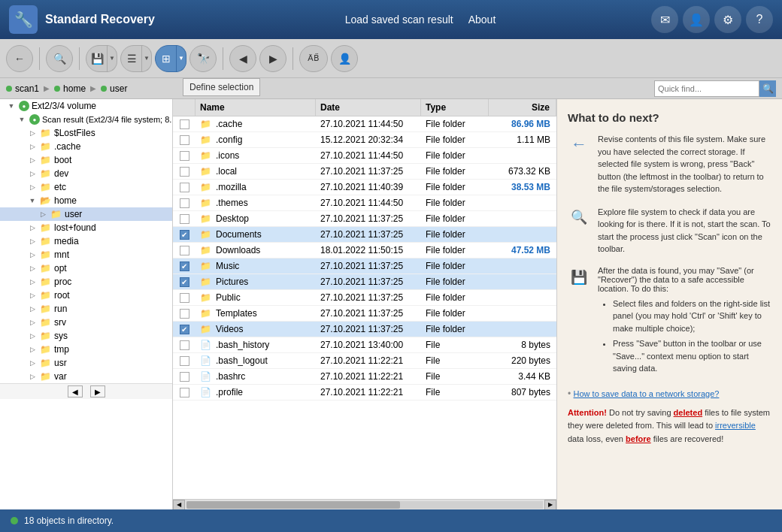  What do you see at coordinates (696, 20) in the screenshot?
I see `user-button: 👤` at bounding box center [696, 20].